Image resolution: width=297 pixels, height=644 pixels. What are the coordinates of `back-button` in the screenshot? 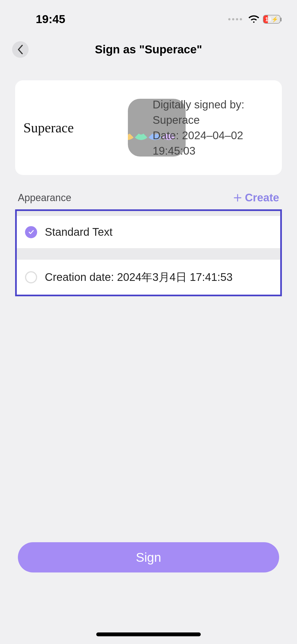 It's located at (20, 50).